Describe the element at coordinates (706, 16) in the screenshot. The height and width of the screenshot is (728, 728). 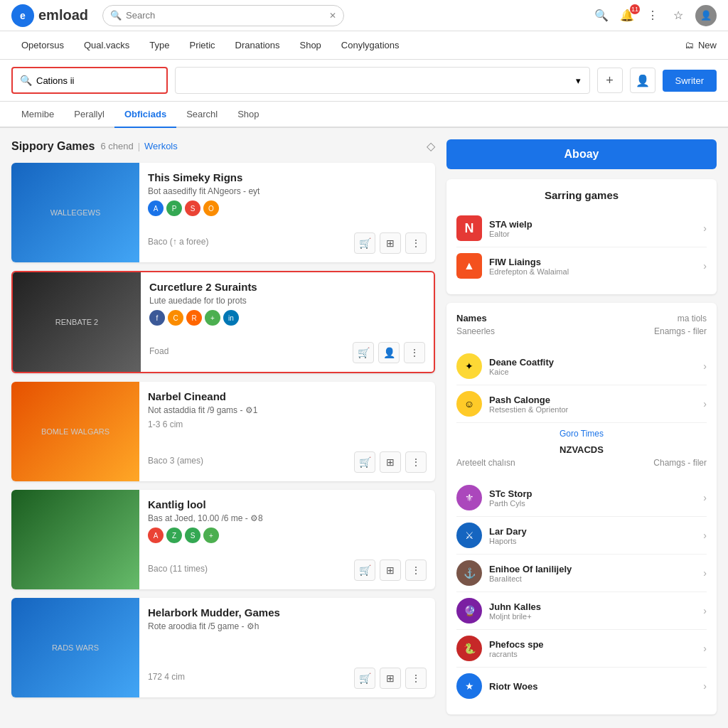
I see `user-avatar: 👤` at that location.